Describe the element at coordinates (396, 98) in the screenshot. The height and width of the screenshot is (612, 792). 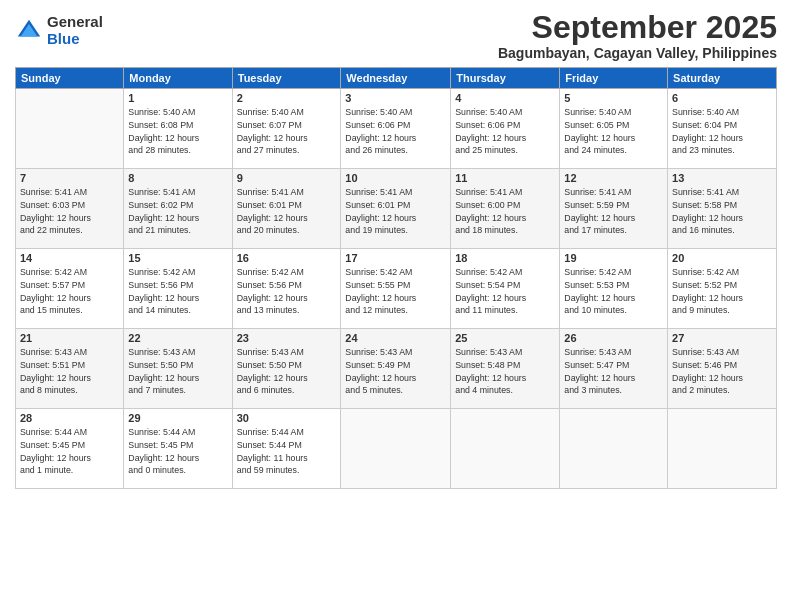
I see `day-number: 3` at that location.